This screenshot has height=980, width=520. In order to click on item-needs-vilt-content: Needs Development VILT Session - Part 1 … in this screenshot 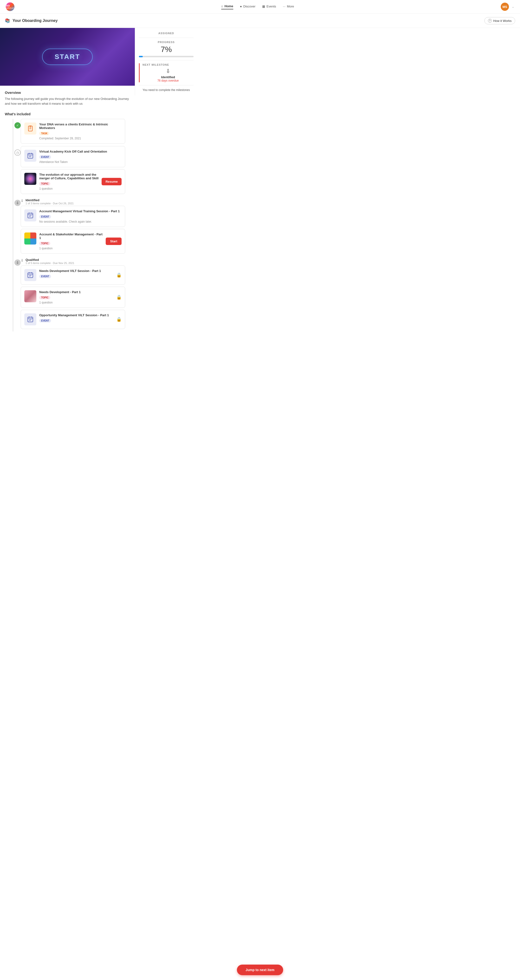, I will do `click(76, 274)`.